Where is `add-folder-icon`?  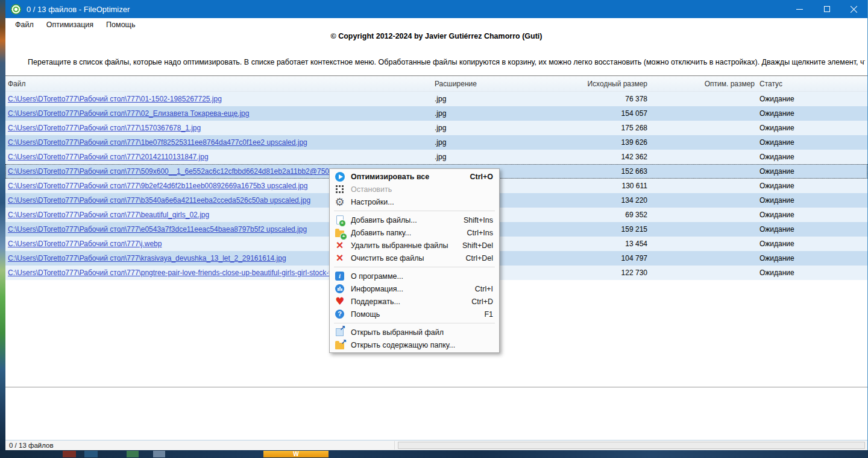
add-folder-icon is located at coordinates (340, 234).